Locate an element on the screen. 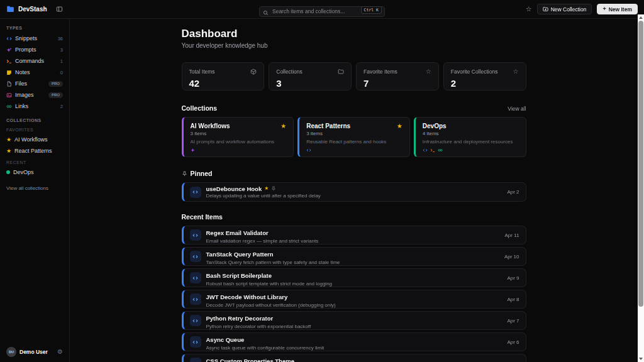  collection-name: AI Workflows is located at coordinates (210, 126).